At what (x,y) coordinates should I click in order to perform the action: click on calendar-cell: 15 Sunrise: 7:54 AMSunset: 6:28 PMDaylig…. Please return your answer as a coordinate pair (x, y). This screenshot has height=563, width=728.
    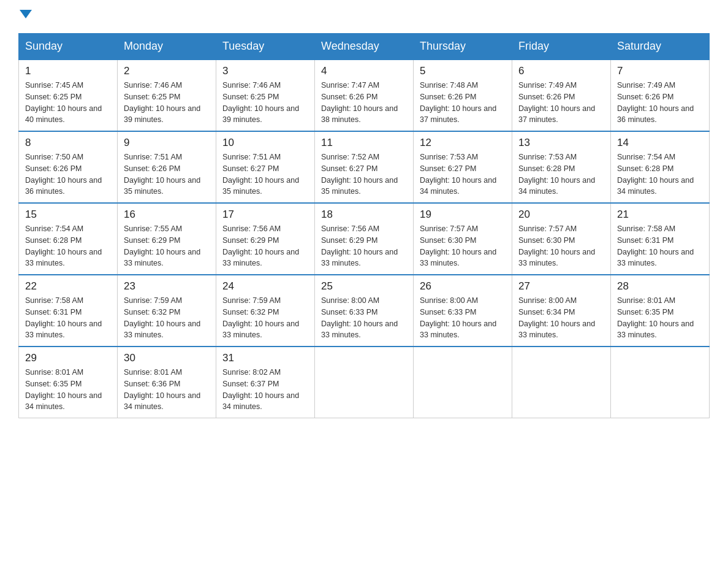
    Looking at the image, I should click on (69, 239).